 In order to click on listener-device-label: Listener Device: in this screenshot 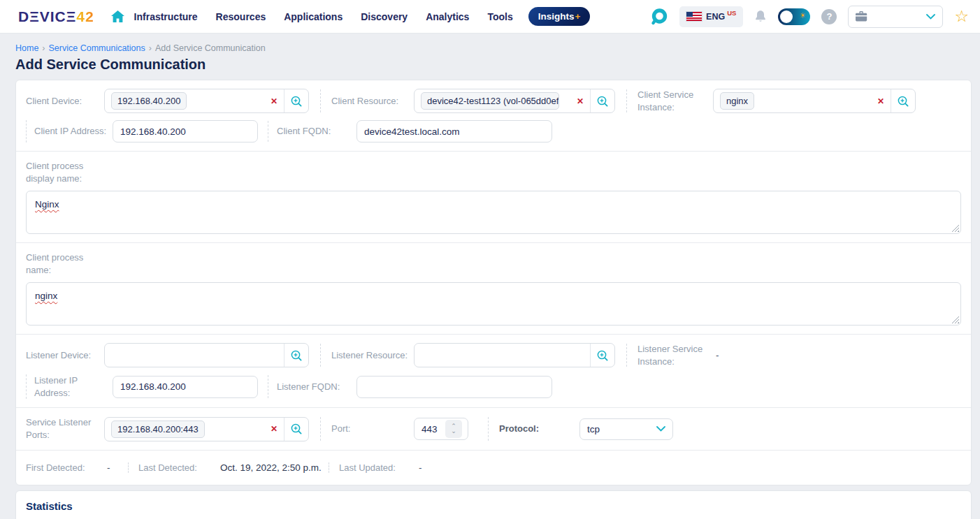, I will do `click(65, 356)`.